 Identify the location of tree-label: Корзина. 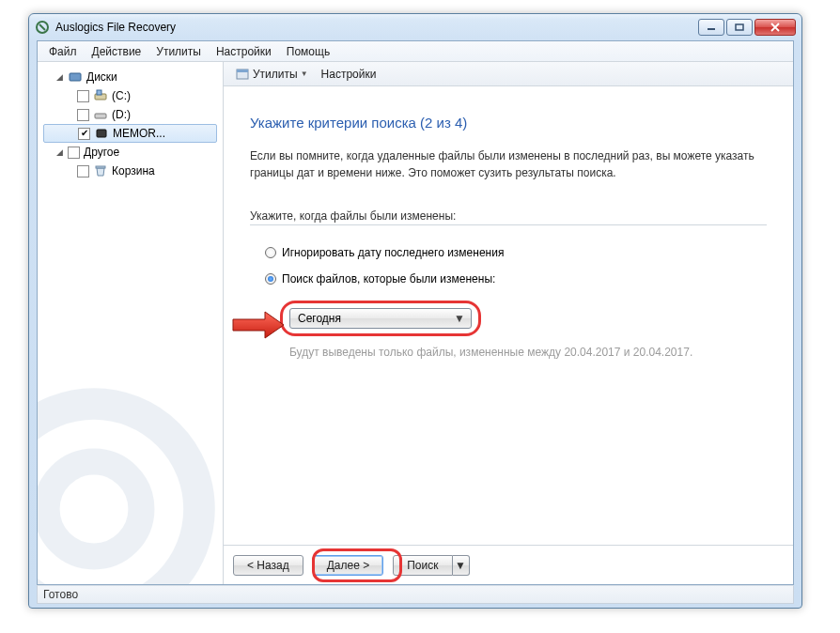
(133, 171).